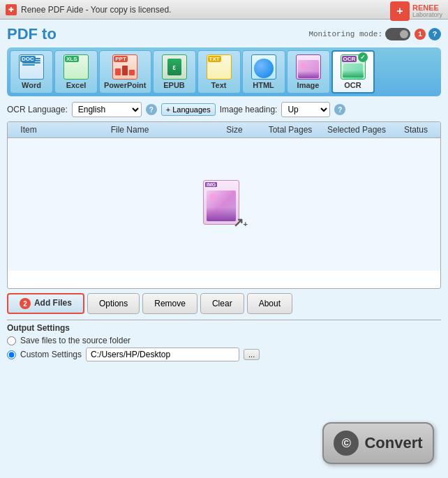 The height and width of the screenshot is (478, 448). What do you see at coordinates (290, 130) in the screenshot?
I see `column-totalpages: Total Pages` at bounding box center [290, 130].